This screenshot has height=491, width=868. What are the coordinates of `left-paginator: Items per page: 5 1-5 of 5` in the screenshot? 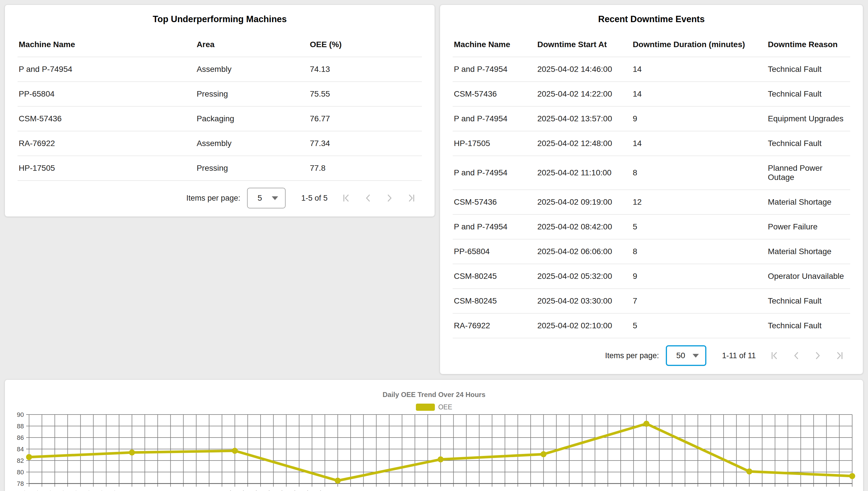 It's located at (220, 199).